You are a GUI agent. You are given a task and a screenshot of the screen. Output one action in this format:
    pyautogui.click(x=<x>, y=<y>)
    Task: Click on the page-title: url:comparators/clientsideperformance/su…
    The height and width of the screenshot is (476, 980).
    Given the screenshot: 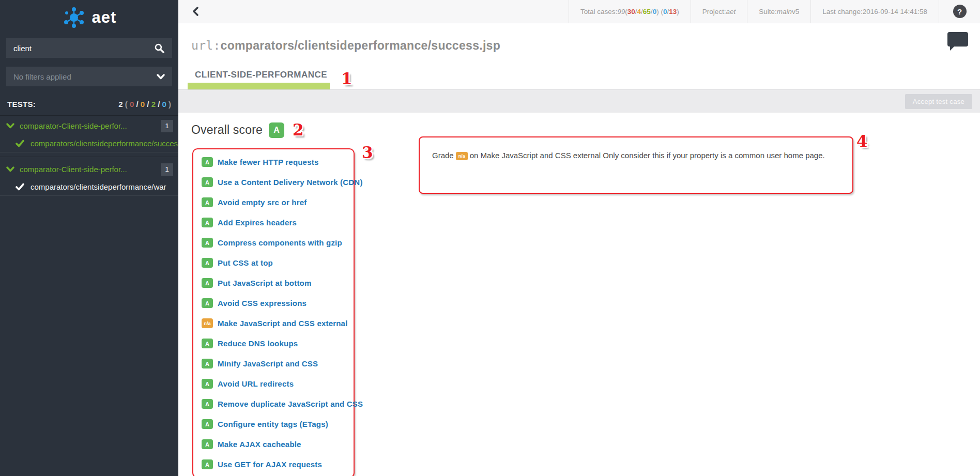 What is the action you would take?
    pyautogui.click(x=346, y=45)
    